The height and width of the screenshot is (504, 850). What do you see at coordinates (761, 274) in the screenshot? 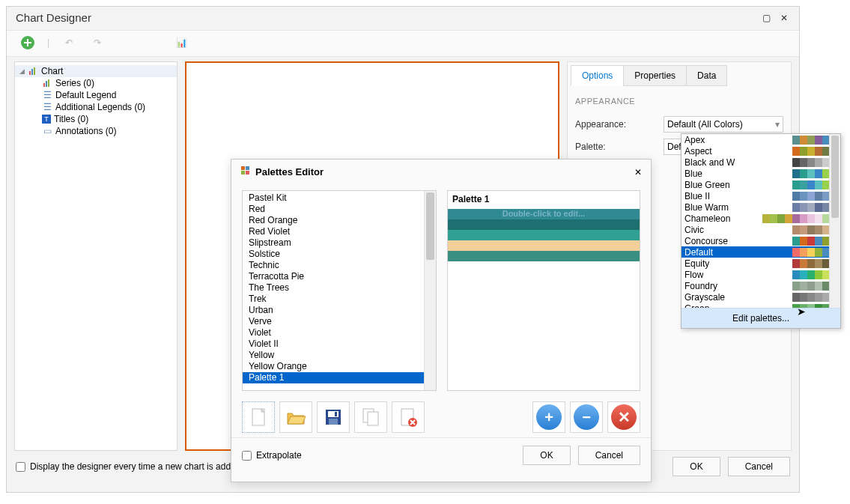
I see `palette-option: Flow` at bounding box center [761, 274].